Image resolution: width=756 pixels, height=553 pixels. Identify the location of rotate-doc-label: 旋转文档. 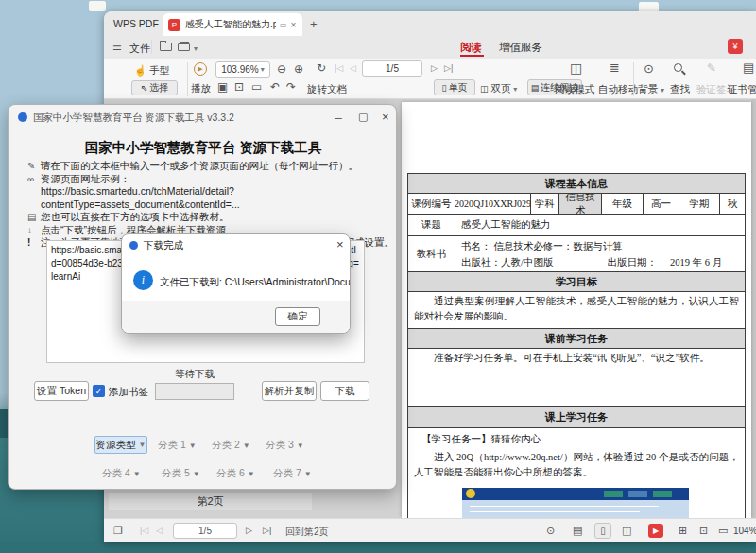
(327, 90).